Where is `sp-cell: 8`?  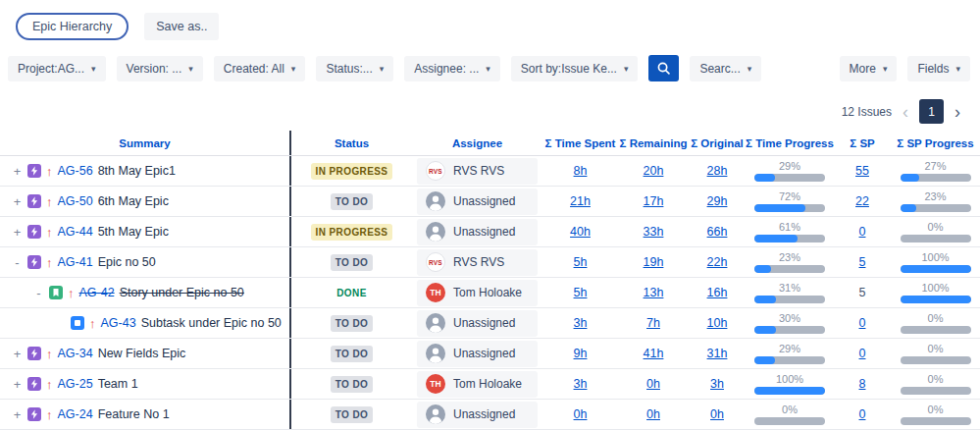 sp-cell: 8 is located at coordinates (862, 384).